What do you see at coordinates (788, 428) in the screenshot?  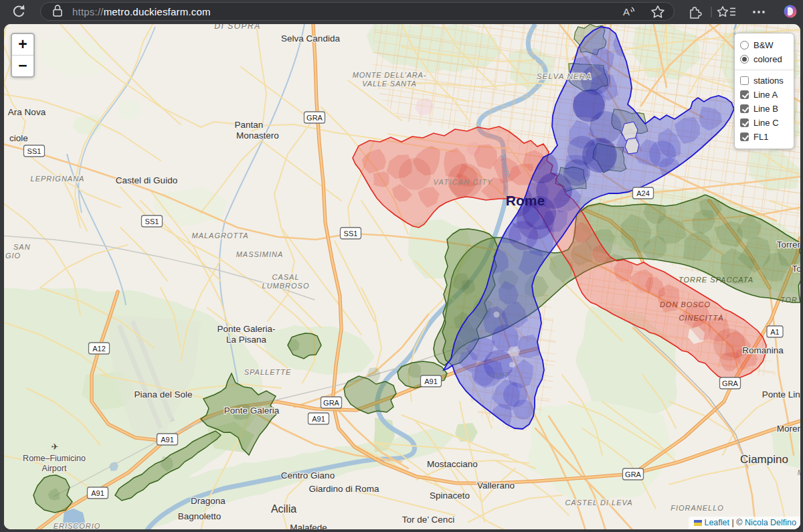 I see `svg-text: Moren` at bounding box center [788, 428].